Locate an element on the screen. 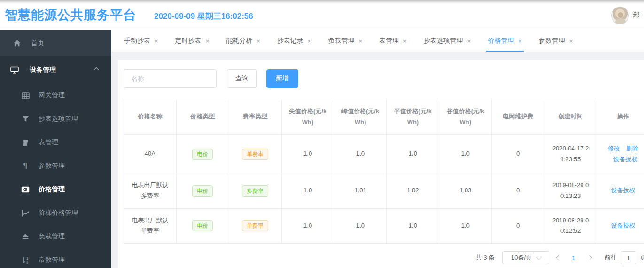  monitor-icon is located at coordinates (15, 70).